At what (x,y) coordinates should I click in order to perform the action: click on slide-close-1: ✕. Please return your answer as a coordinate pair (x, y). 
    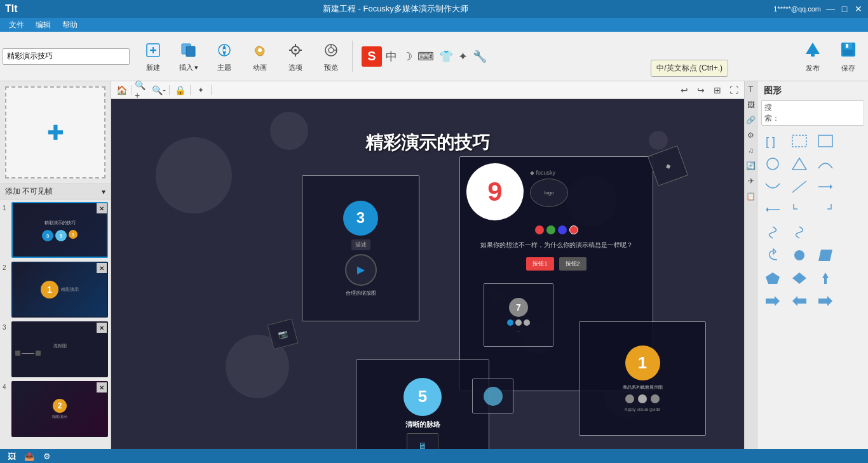
    Looking at the image, I should click on (102, 208).